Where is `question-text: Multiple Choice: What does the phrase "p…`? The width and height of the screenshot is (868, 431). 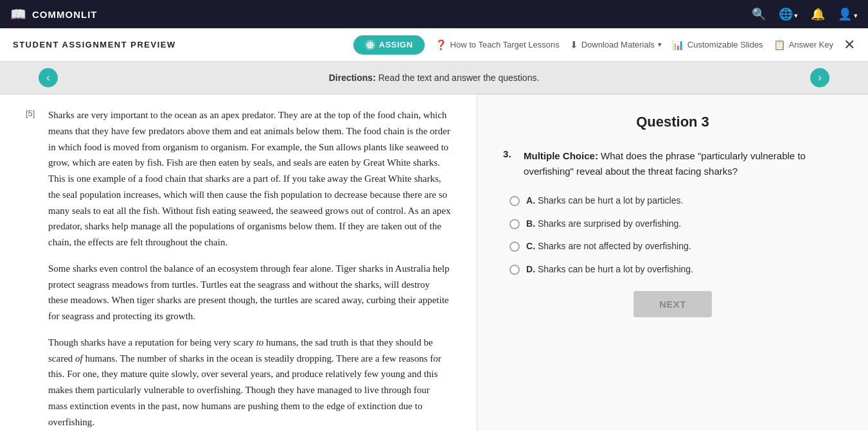 question-text: Multiple Choice: What does the phrase "p… is located at coordinates (683, 164).